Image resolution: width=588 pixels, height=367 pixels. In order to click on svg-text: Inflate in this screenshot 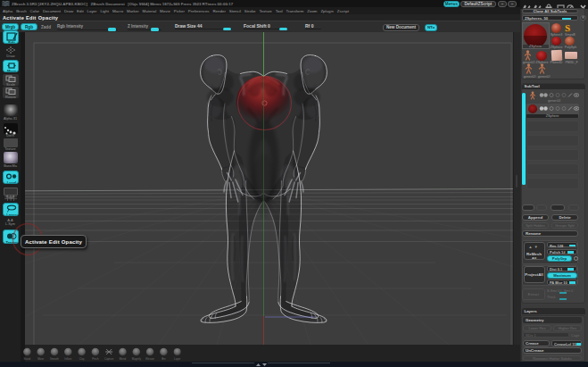, I will do `click(68, 359)`.